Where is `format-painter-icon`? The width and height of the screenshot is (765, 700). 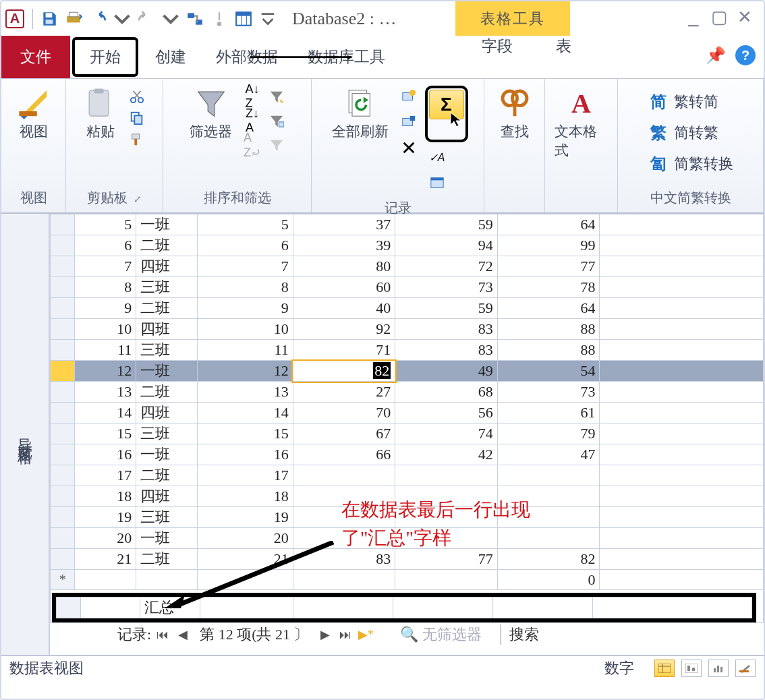 format-painter-icon is located at coordinates (137, 140).